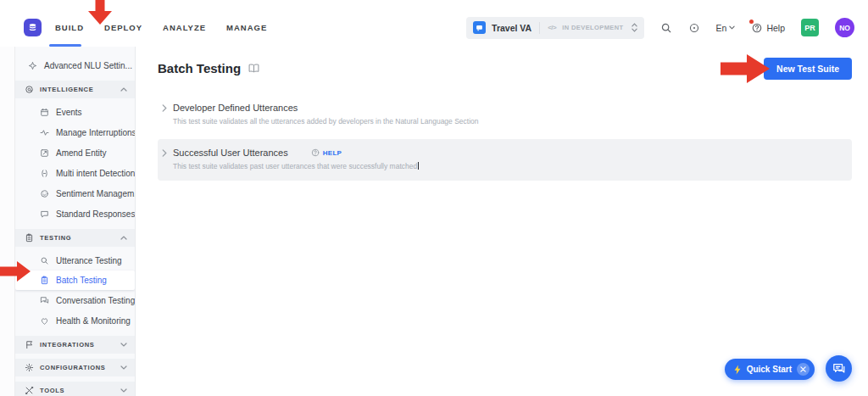 Image resolution: width=868 pixels, height=396 pixels. Describe the element at coordinates (505, 159) in the screenshot. I see `suite-row-successful-user: Successful User Utterances HELP This tes…` at that location.